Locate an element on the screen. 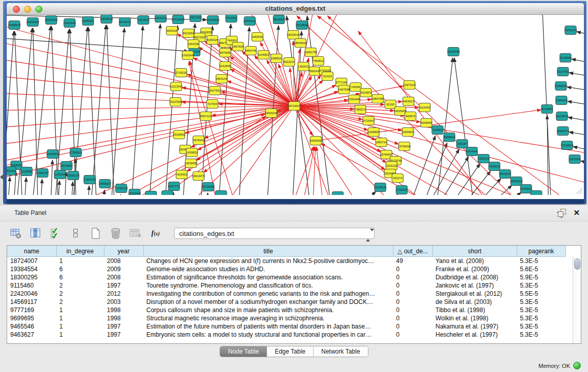  graph-node: 6966161 is located at coordinates (161, 18).